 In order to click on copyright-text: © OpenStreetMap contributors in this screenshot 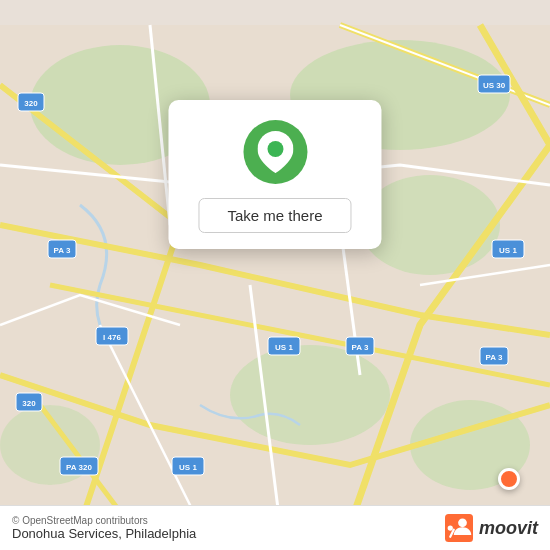, I will do `click(104, 520)`.